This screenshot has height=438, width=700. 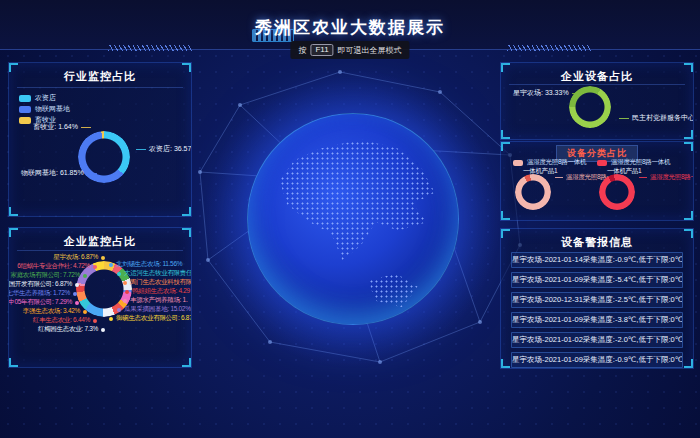 I want to click on chart-label-text: 物联网基地: 61.85%, so click(x=52, y=173).